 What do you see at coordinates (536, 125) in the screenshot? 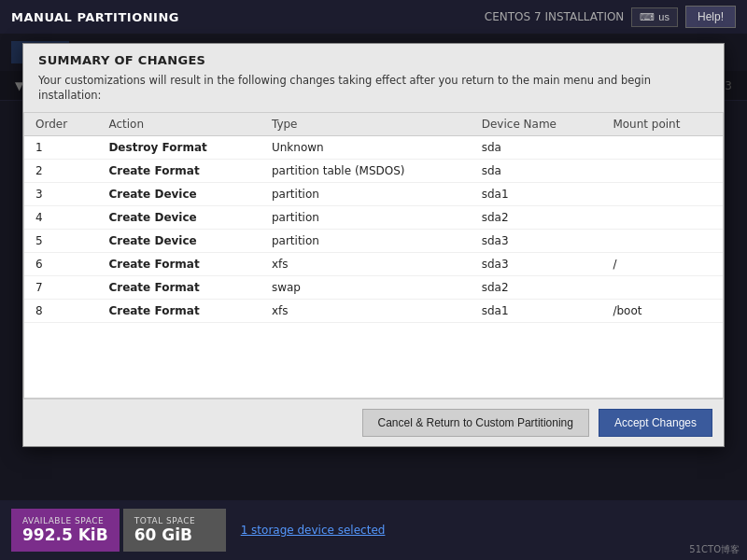
I see `col-device: Device Name` at bounding box center [536, 125].